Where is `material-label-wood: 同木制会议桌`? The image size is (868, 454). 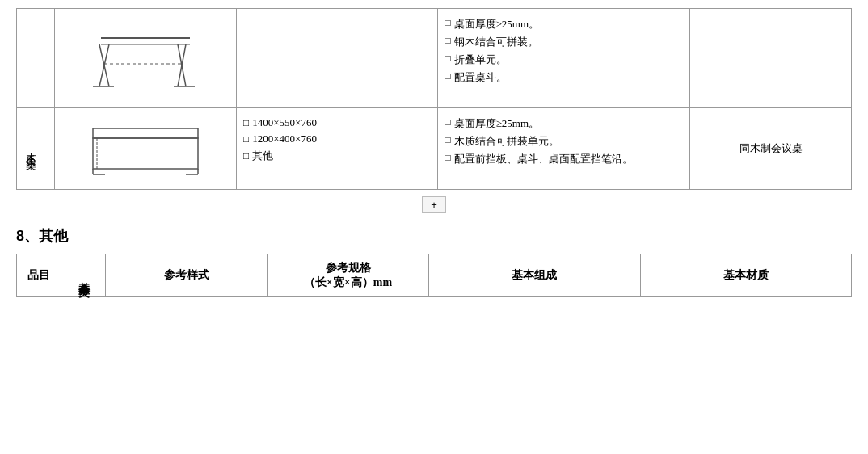
material-label-wood: 同木制会议桌 is located at coordinates (771, 149).